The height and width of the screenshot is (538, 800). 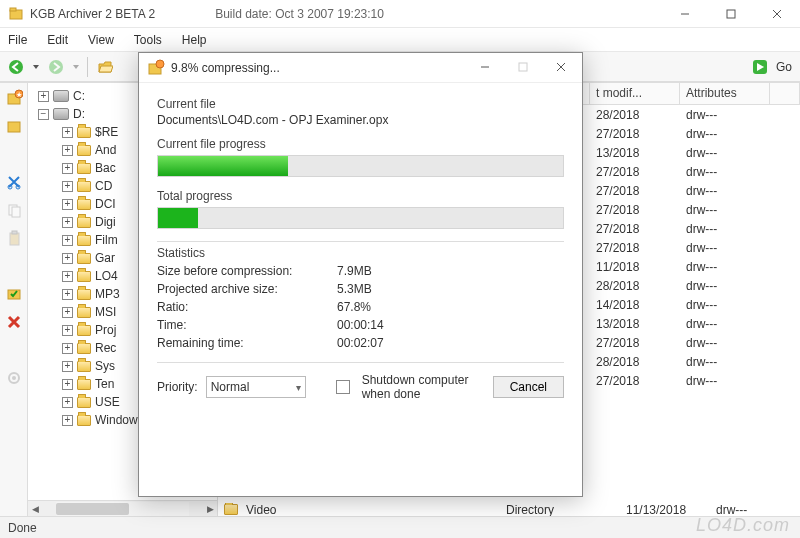 I want to click on menu-file: File, so click(x=18, y=40).